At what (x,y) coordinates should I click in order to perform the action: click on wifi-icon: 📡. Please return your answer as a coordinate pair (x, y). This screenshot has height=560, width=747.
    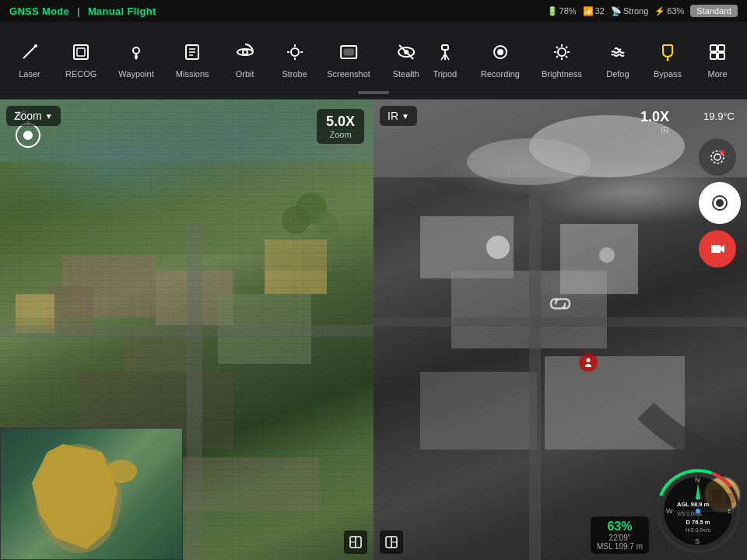
    Looking at the image, I should click on (616, 11).